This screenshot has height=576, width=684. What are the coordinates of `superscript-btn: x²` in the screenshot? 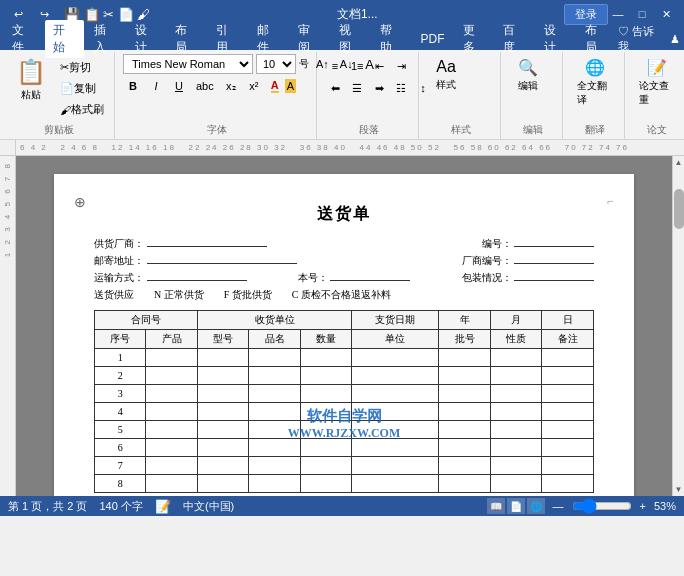 It's located at (254, 86).